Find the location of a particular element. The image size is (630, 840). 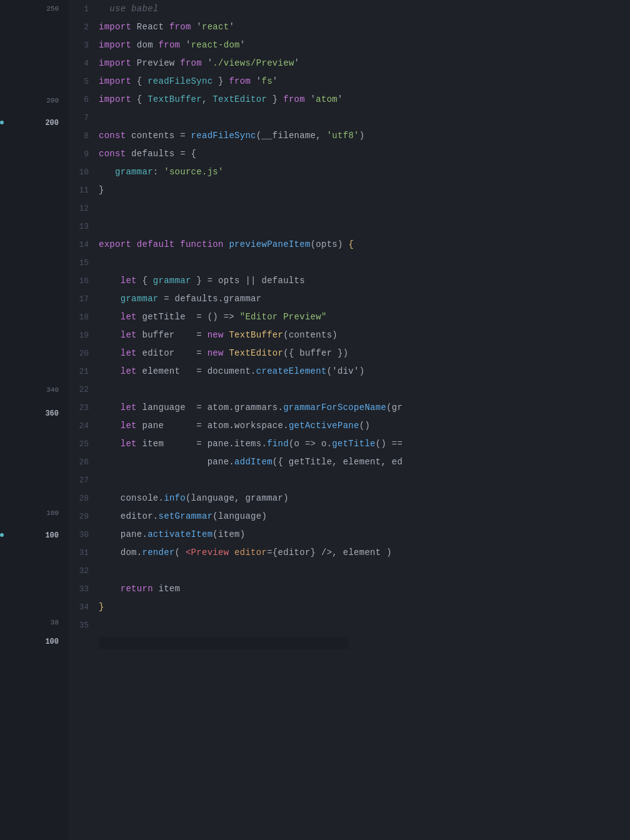

line-content: import Preview from './views/Preview' is located at coordinates (364, 63).